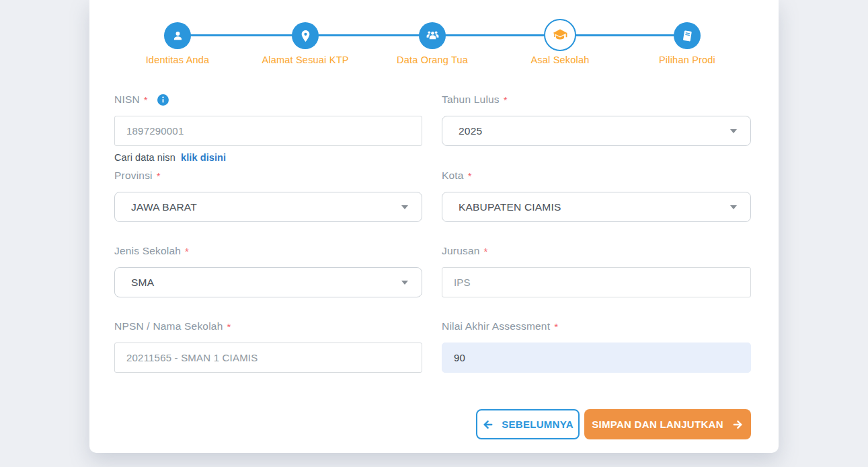 The width and height of the screenshot is (868, 467). Describe the element at coordinates (668, 424) in the screenshot. I see `save-and-continue-button: SIMPAN DAN LANJUTKAN` at that location.